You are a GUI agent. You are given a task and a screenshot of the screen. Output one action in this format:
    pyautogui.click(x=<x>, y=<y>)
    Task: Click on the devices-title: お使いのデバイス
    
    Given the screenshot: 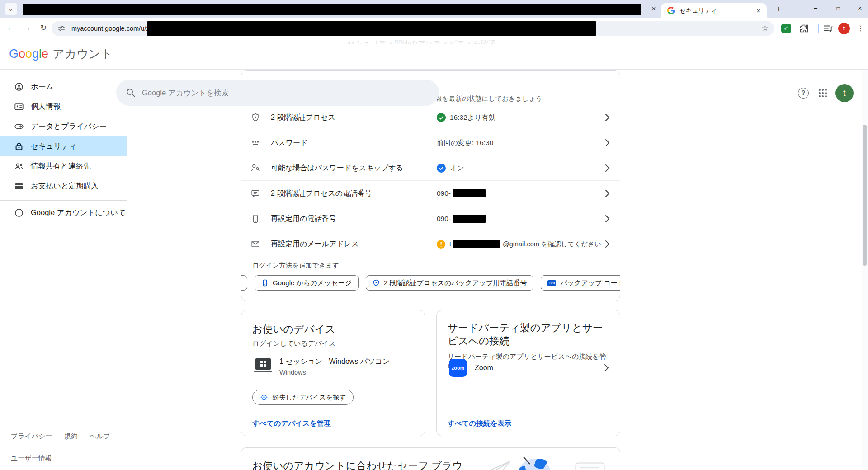 What is the action you would take?
    pyautogui.click(x=294, y=329)
    